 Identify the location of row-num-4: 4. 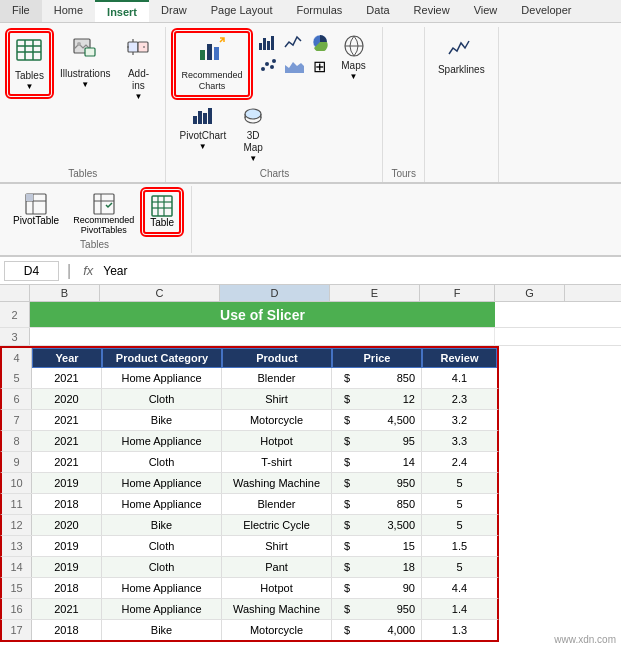
(17, 358).